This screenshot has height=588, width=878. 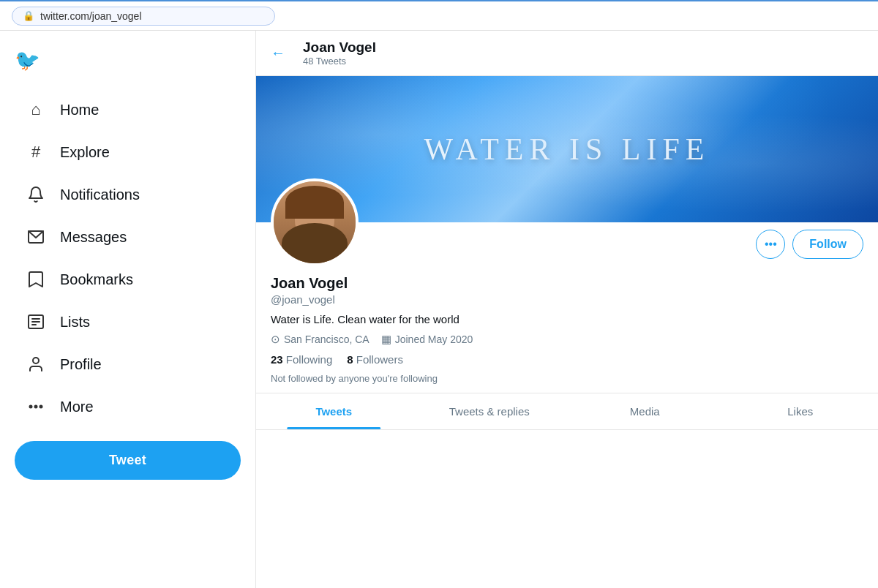 What do you see at coordinates (80, 364) in the screenshot?
I see `sidebar-item-label: Profile` at bounding box center [80, 364].